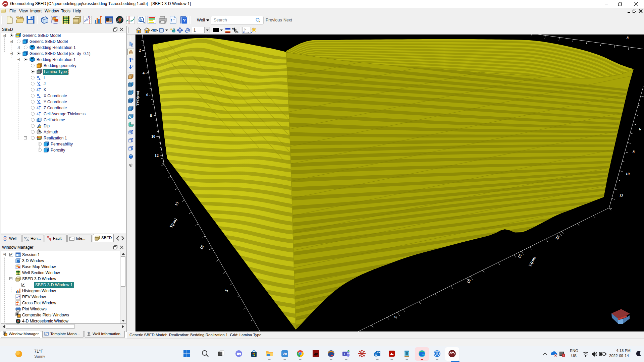  What do you see at coordinates (144, 73) in the screenshot?
I see `svg-text: 4` at bounding box center [144, 73].